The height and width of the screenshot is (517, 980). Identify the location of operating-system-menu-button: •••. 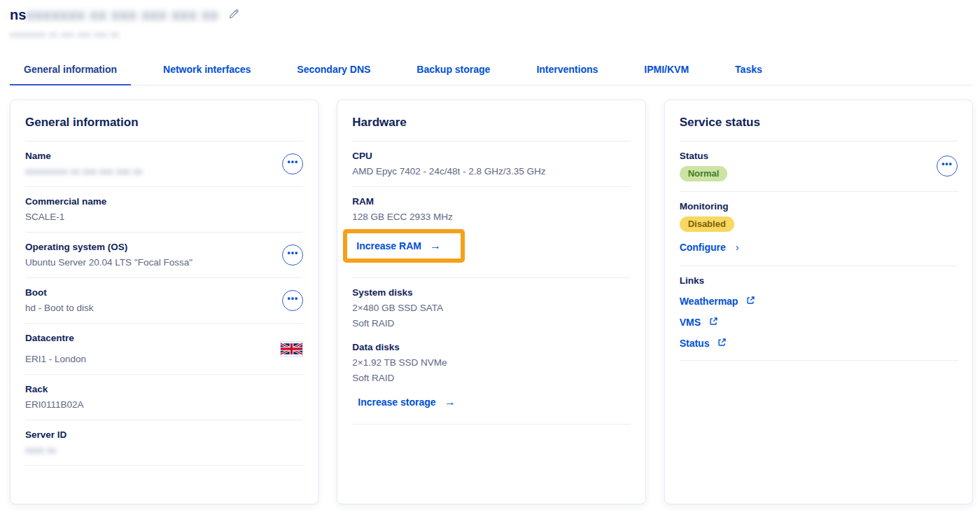
(293, 255).